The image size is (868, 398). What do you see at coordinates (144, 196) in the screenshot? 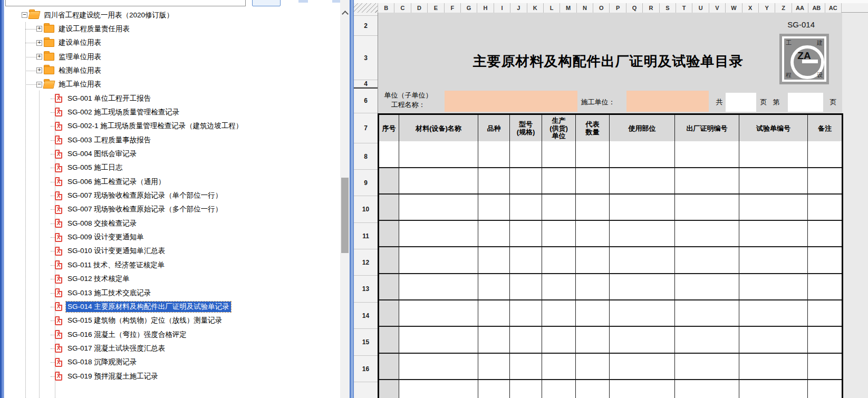
I see `tree-file-label: SG-007 现场验收检查原始记录（单个部位一行）` at bounding box center [144, 196].